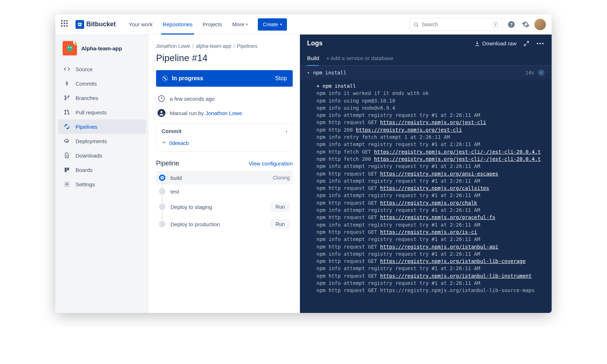 This screenshot has height=364, width=607. I want to click on logs-tab-add-service: + Add a service or database, so click(360, 59).